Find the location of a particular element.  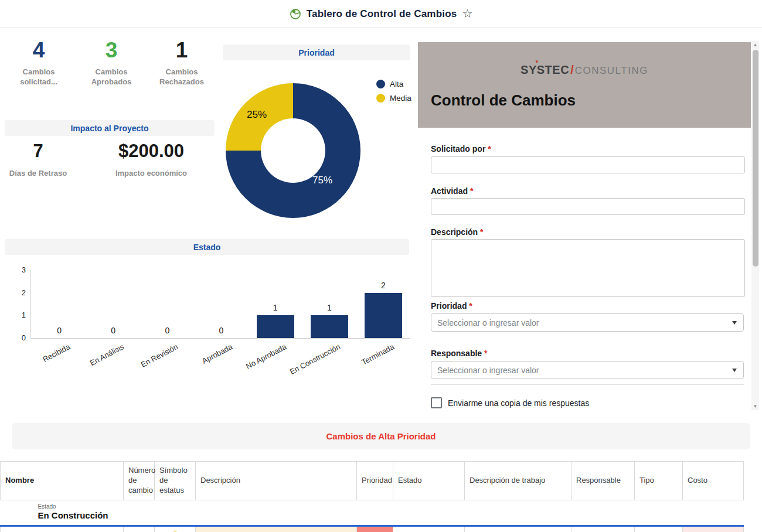

scroll-up-icon: ▲ is located at coordinates (755, 45).